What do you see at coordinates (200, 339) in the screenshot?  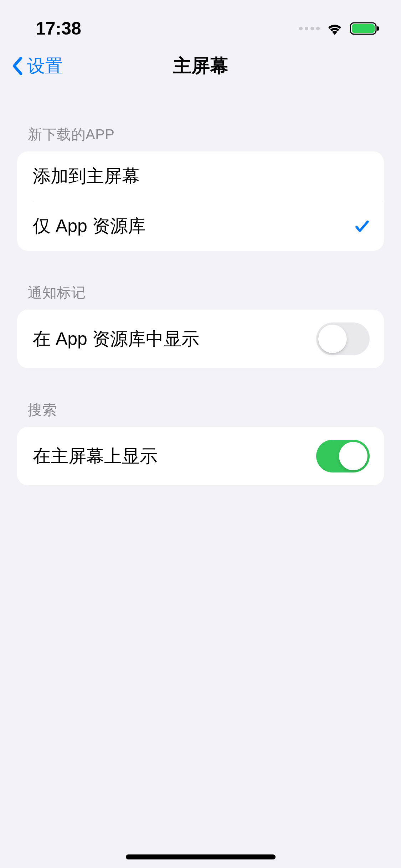 I see `row-show-in-library: 在 App 资源库中显示` at bounding box center [200, 339].